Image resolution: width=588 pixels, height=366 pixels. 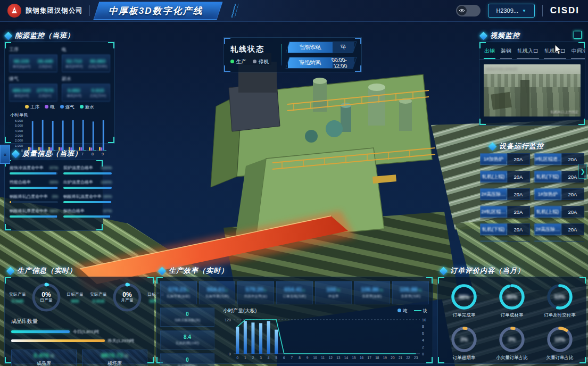 I want to click on company-logo-icon, so click(x=14, y=11).